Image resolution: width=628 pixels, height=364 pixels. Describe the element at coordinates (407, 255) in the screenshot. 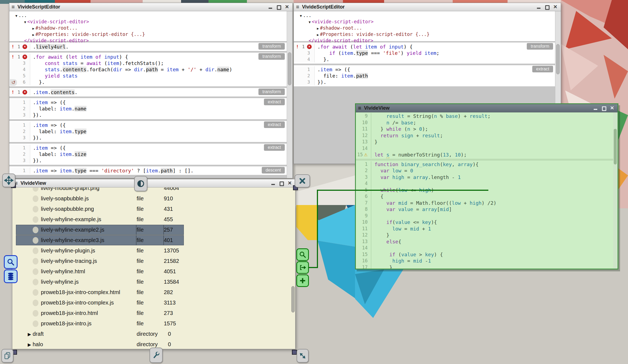

I see `code-line: if (value > key) {` at that location.